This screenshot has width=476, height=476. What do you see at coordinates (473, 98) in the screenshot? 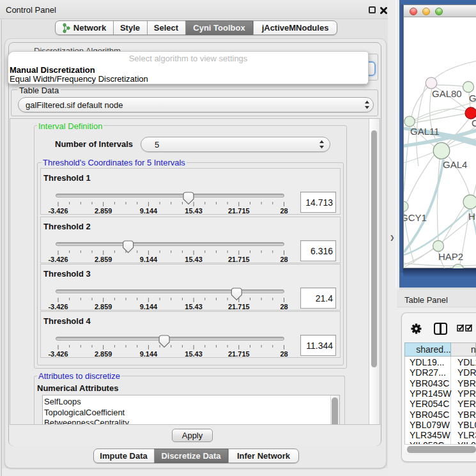
I see `svg-text: GA` at bounding box center [473, 98].